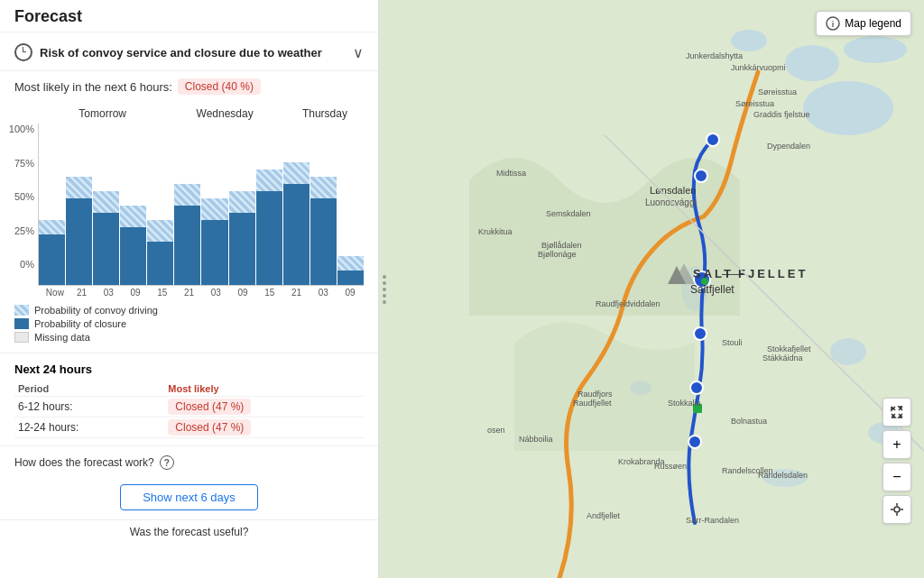  I want to click on svg-text: Randelsdalen, so click(783, 475).